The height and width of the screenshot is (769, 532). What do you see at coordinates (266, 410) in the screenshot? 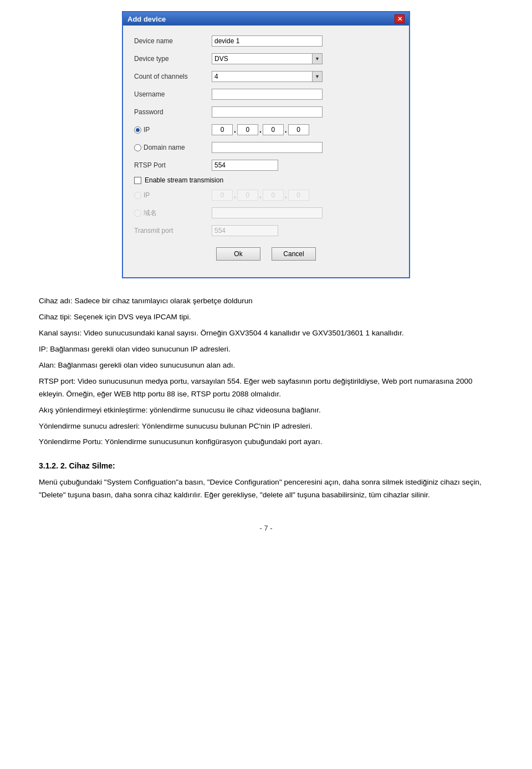
I see `content-para-7: Akış yönlendirmeyi etkinleştirme: yönlen…` at bounding box center [266, 410].